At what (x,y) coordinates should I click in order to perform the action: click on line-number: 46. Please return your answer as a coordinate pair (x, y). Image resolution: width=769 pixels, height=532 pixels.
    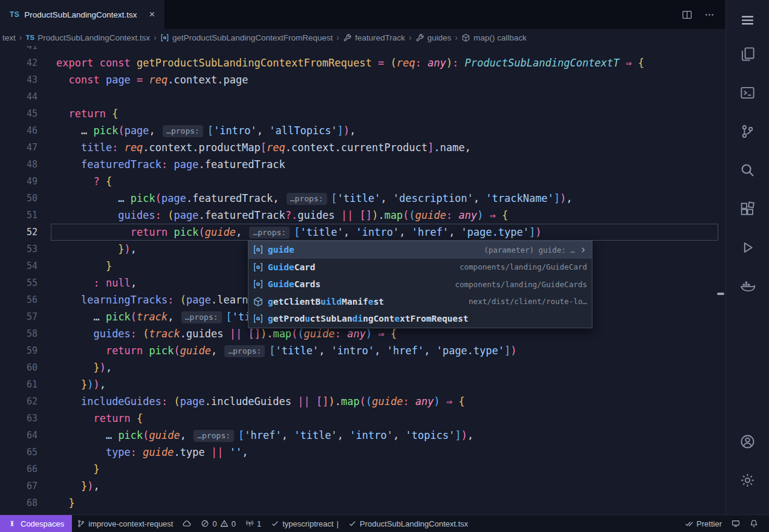
    Looking at the image, I should click on (19, 131).